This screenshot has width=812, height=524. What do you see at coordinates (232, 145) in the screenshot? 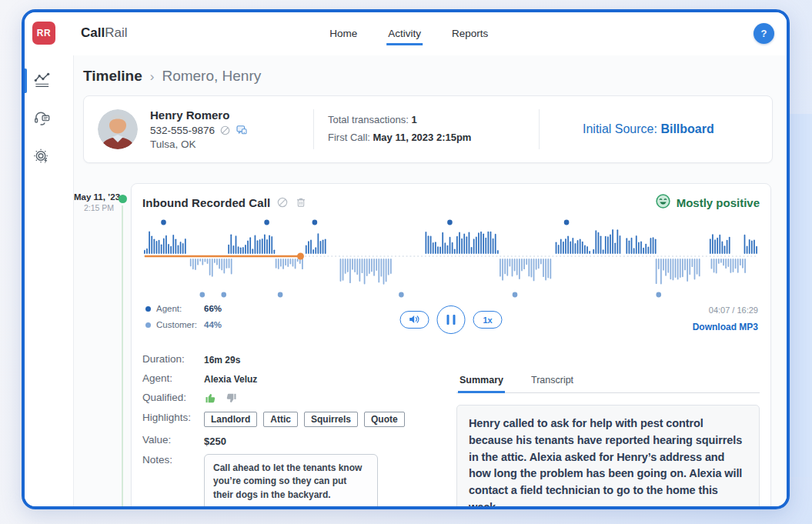
I see `contact-location: Tulsa, OK` at bounding box center [232, 145].